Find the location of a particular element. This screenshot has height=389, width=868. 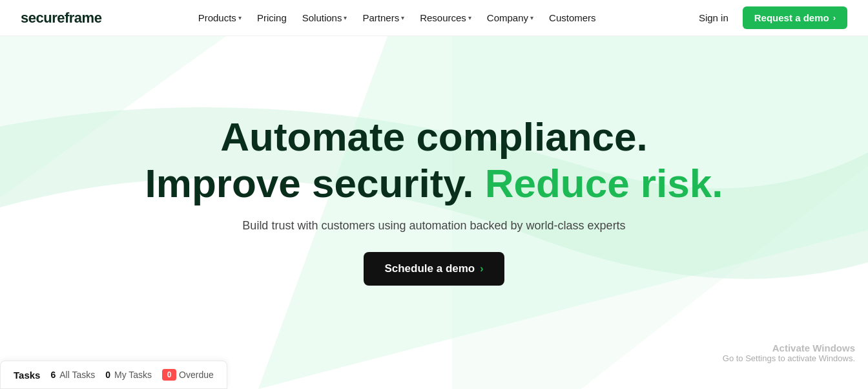

all-tasks-label: All Tasks is located at coordinates (78, 375).